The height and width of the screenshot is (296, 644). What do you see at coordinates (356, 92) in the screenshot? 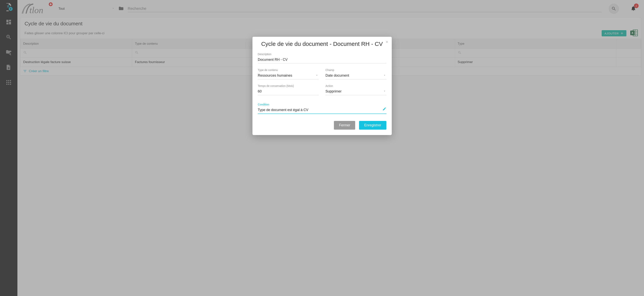
I see `action-select` at bounding box center [356, 92].